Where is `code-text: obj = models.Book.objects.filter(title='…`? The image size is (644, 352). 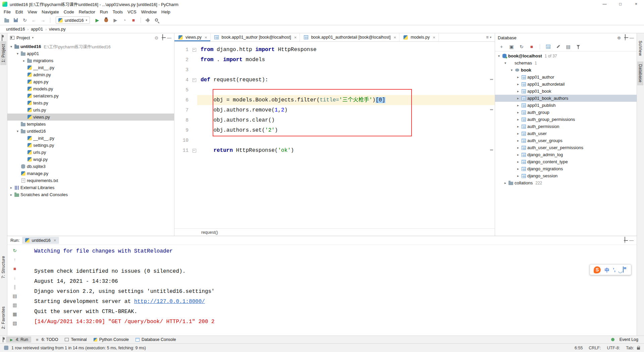
code-text: obj = models.Book.objects.filter(title='… is located at coordinates (346, 100).